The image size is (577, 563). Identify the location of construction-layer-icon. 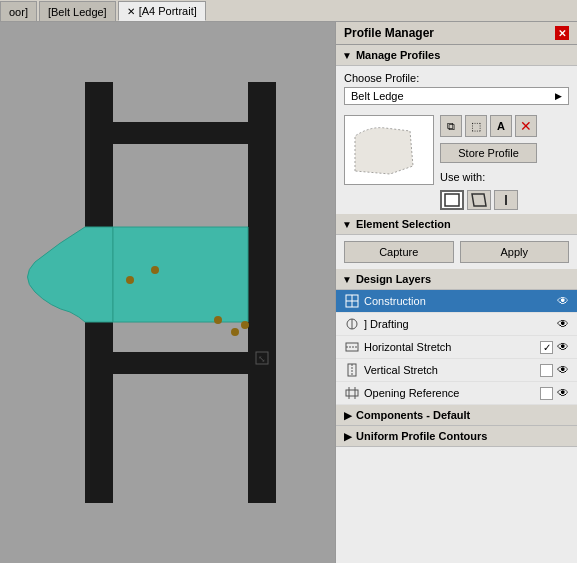
(352, 301).